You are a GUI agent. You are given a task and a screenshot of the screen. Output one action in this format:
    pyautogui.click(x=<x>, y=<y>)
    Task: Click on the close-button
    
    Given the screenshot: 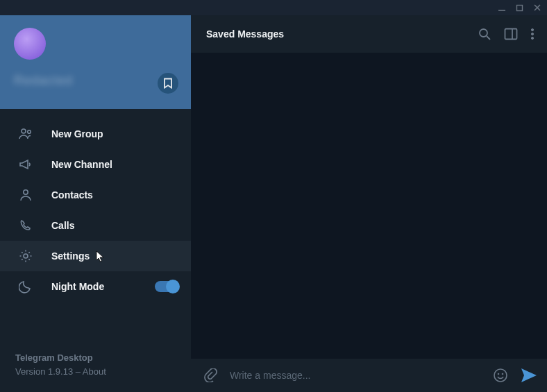 What is the action you would take?
    pyautogui.click(x=537, y=8)
    